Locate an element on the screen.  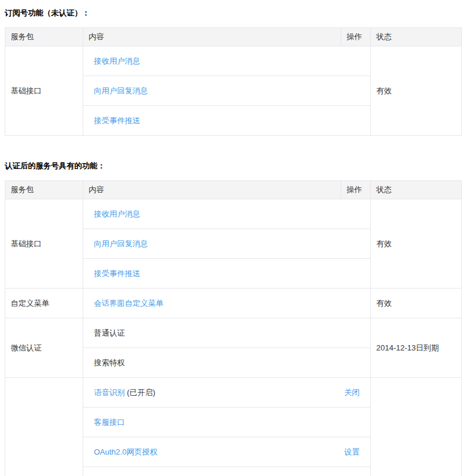
content-row: 语音识别 (已开启)关闭 is located at coordinates (227, 393).